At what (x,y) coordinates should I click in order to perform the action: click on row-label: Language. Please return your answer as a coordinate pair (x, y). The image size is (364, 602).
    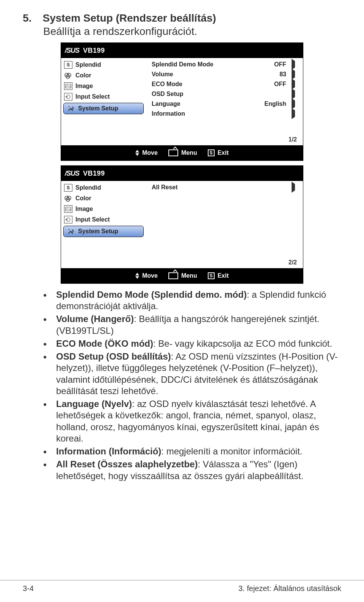
    Looking at the image, I should click on (202, 104).